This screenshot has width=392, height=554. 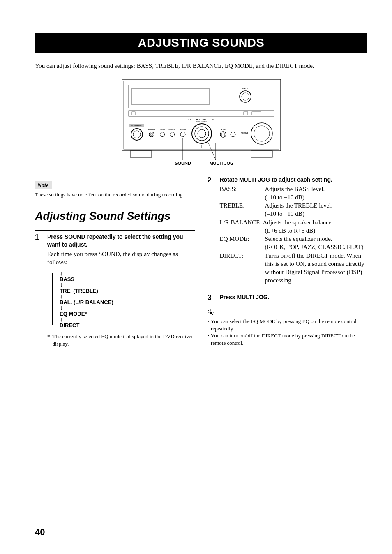 What do you see at coordinates (172, 130) in the screenshot?
I see `svg-text: DISPLAY` at bounding box center [172, 130].